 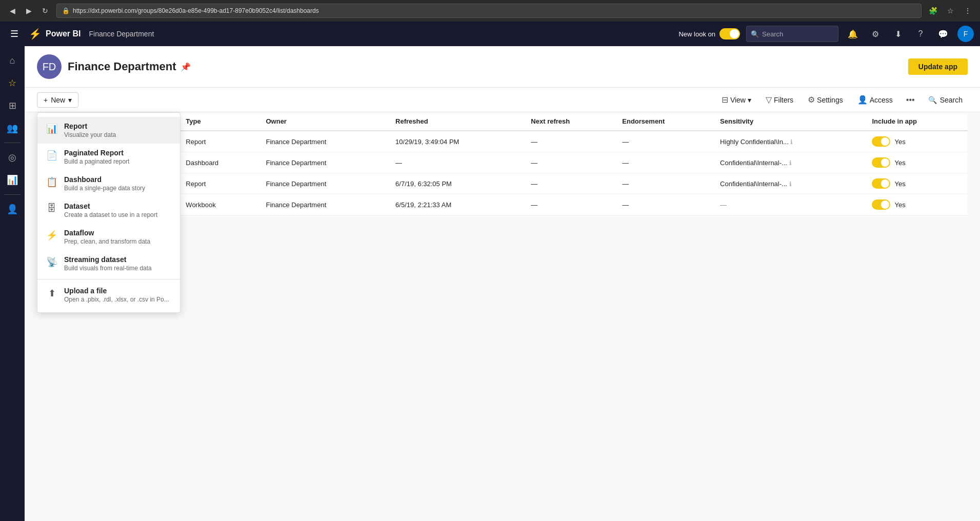 I want to click on sidebar-item-favorites: ☆, so click(x=12, y=83).